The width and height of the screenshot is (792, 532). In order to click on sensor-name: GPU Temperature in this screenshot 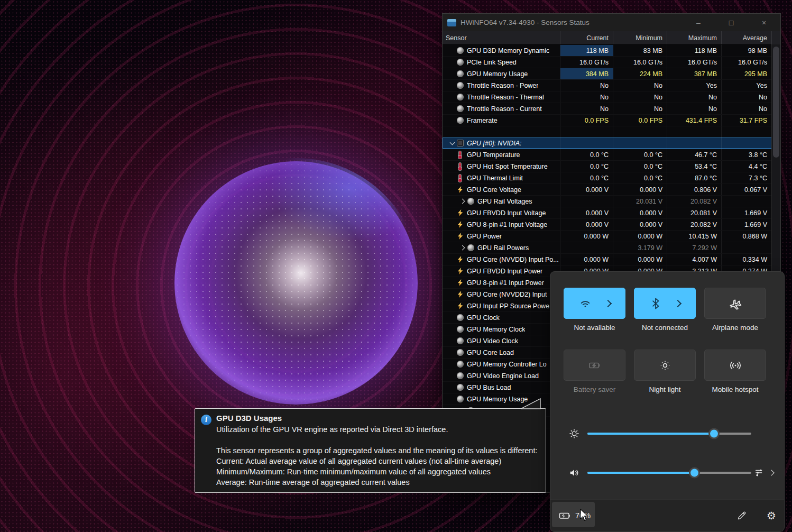, I will do `click(494, 155)`.